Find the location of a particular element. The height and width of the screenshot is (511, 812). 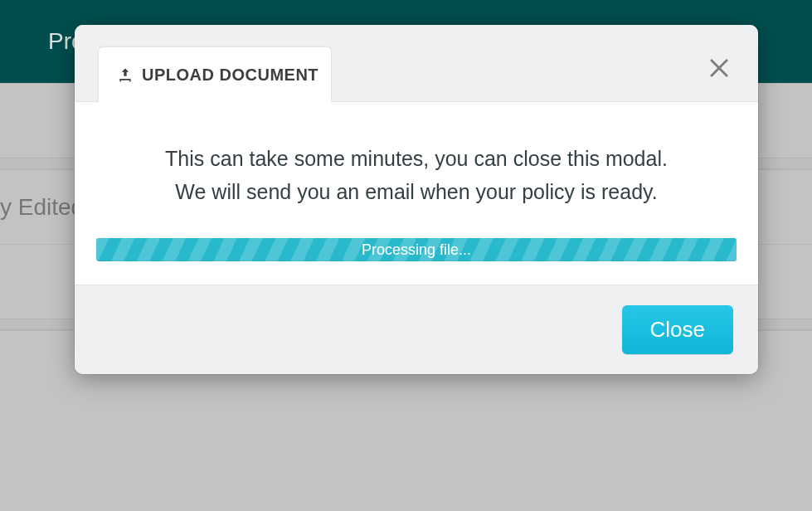

close-button: Close is located at coordinates (678, 330).